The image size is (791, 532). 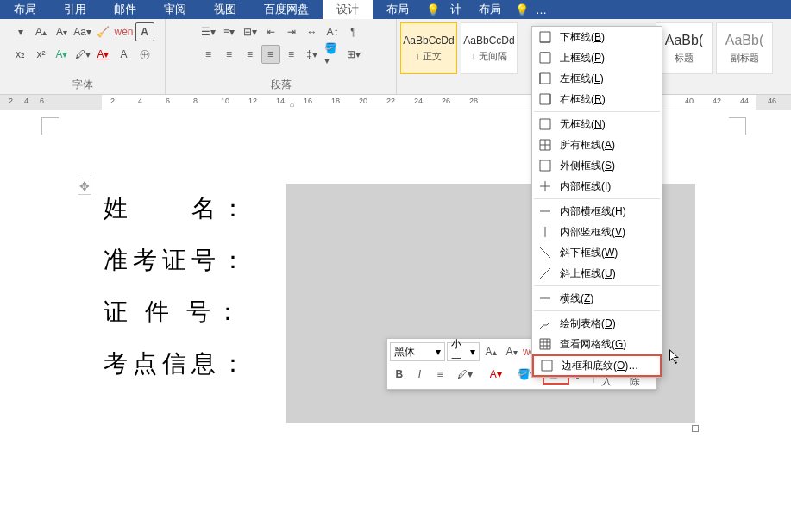 I want to click on border-item-label: 左框线(L), so click(x=581, y=79).